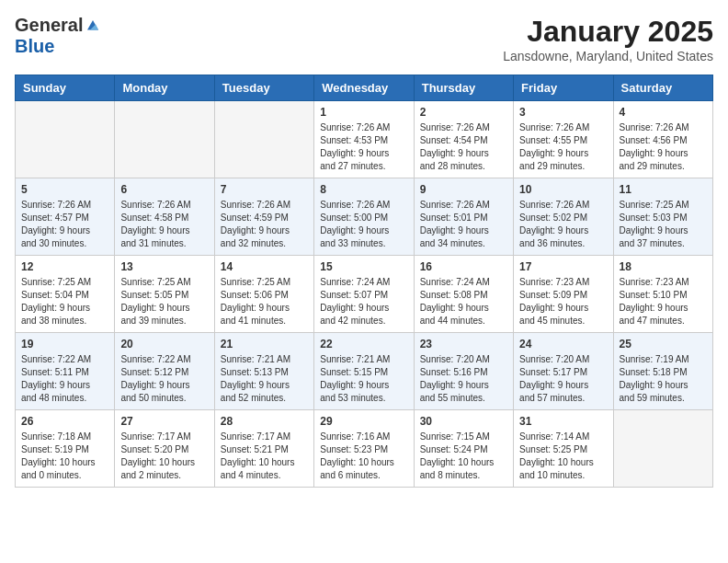 The width and height of the screenshot is (728, 563). Describe the element at coordinates (364, 267) in the screenshot. I see `day-number: 15` at that location.